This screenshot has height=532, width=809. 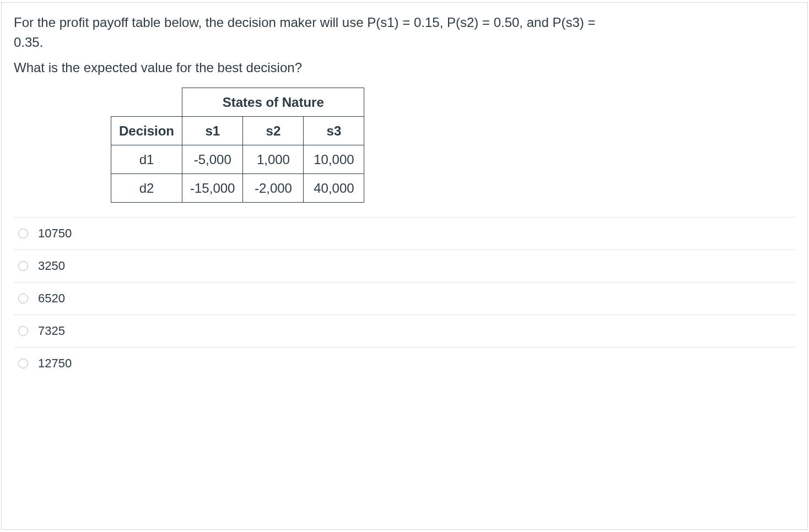 I want to click on answer-label: 10750, so click(x=55, y=234).